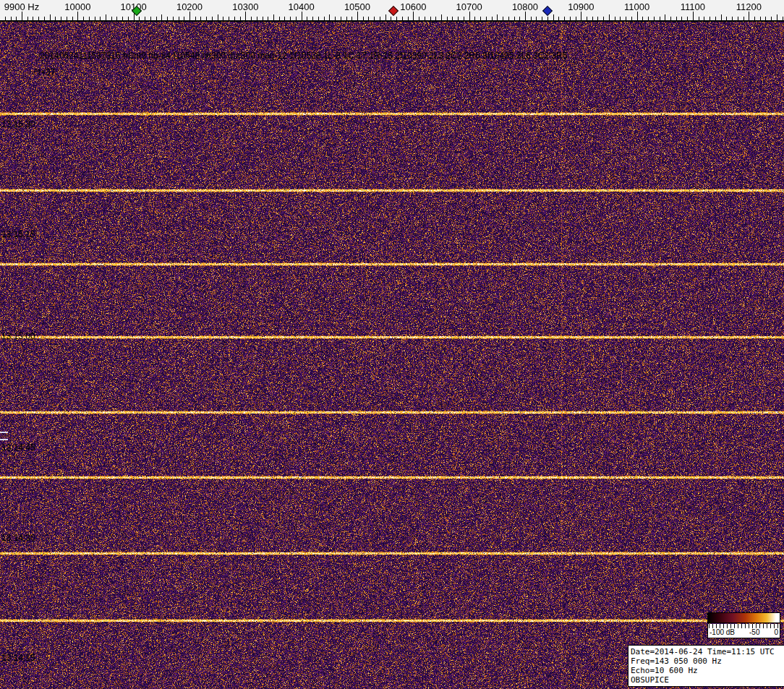 The height and width of the screenshot is (689, 784). I want to click on db-max-label: 0, so click(776, 633).